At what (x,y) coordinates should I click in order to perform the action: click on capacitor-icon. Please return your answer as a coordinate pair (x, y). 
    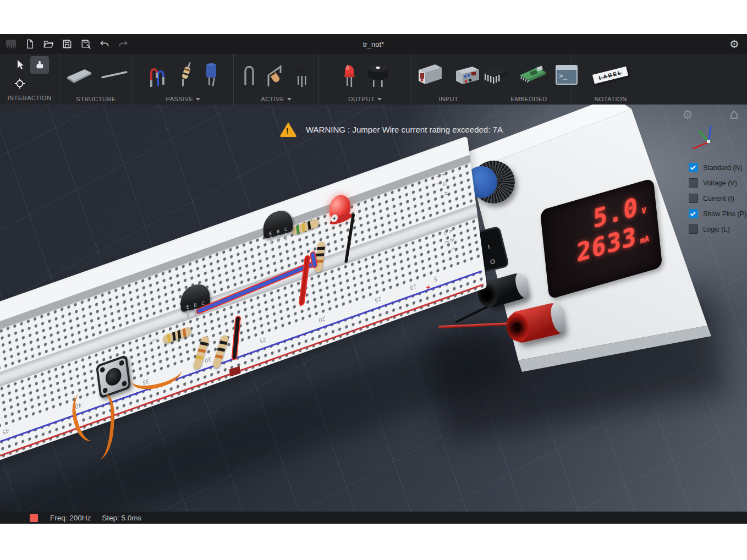
    Looking at the image, I should click on (211, 75).